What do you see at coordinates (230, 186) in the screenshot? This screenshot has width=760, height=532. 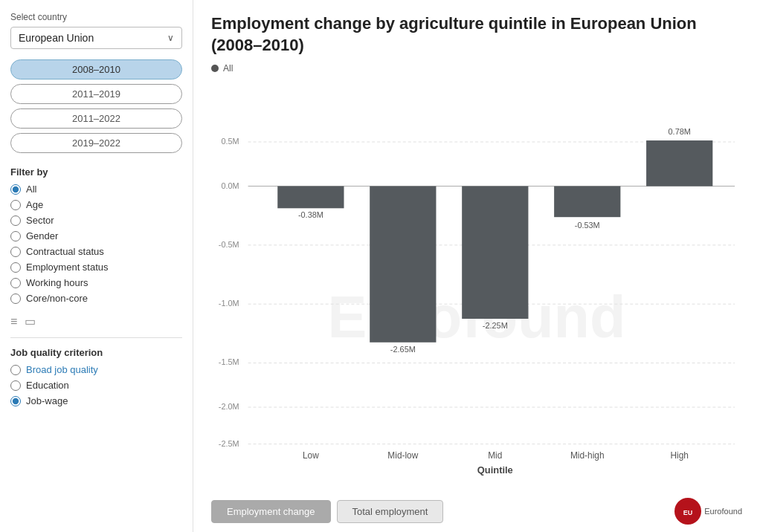 I see `svg-text: 0.0M` at bounding box center [230, 186].